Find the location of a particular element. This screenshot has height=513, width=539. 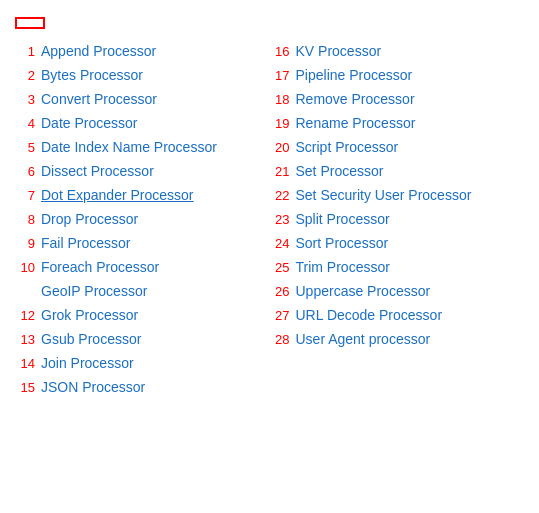

processor-number: 7 is located at coordinates (25, 196).